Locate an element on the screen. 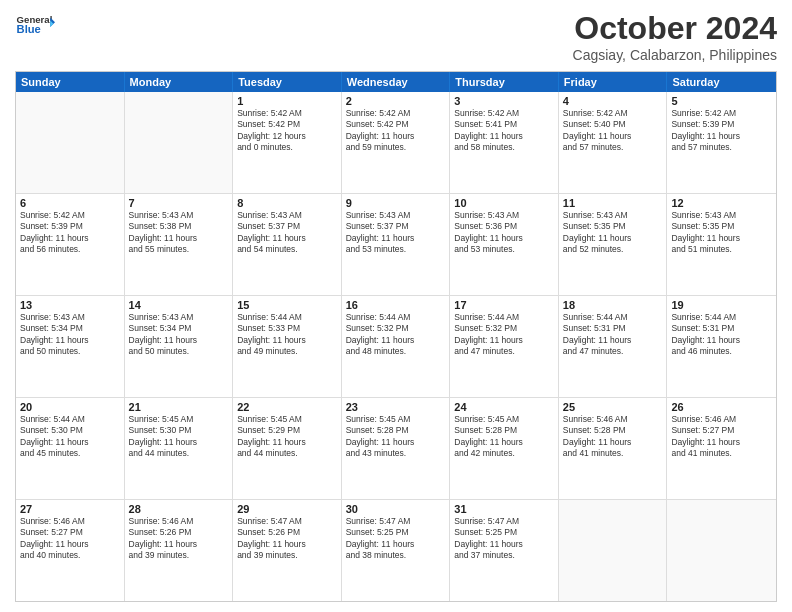  day-info: Sunrise: 5:45 AM Sunset: 5:30 PM Dayligh… is located at coordinates (179, 437).